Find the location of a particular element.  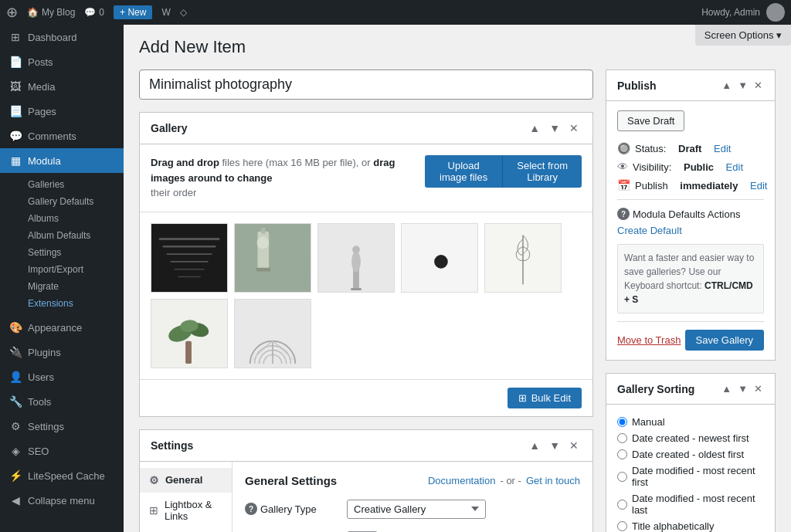

visibility-icon: 👁 is located at coordinates (623, 167).